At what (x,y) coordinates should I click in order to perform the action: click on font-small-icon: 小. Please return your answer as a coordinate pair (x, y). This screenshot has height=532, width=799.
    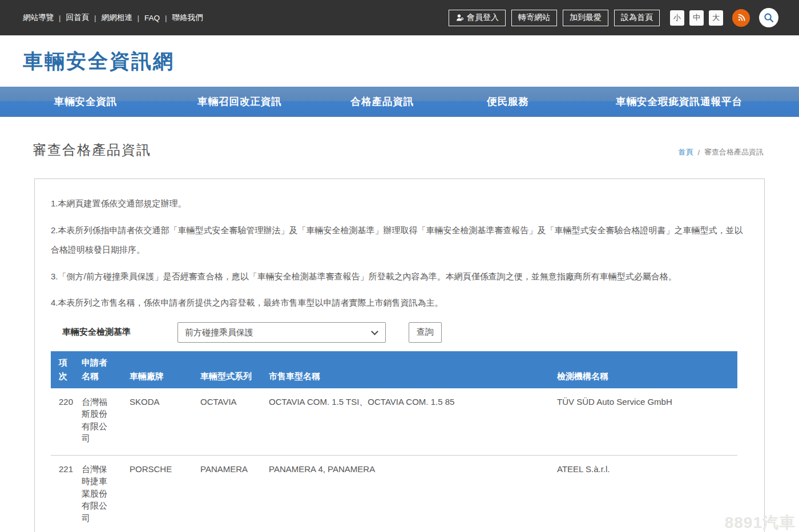
    Looking at the image, I should click on (677, 18).